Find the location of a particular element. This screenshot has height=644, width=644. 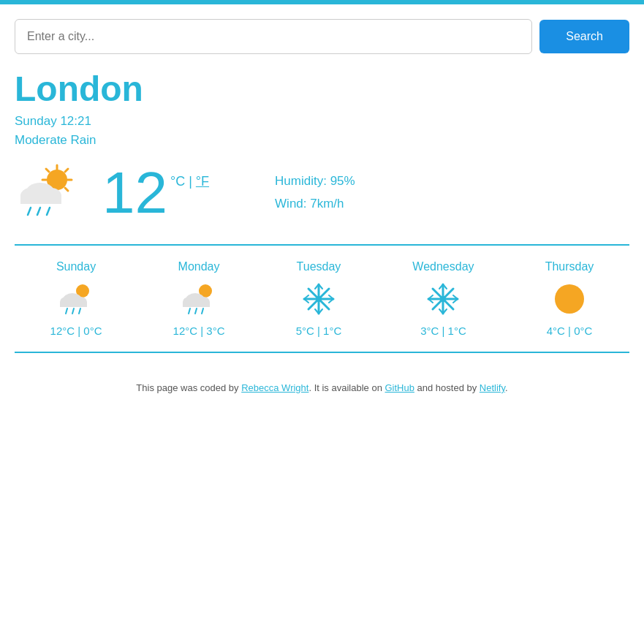

forecast-tuesday: Tuesday is located at coordinates (319, 298).